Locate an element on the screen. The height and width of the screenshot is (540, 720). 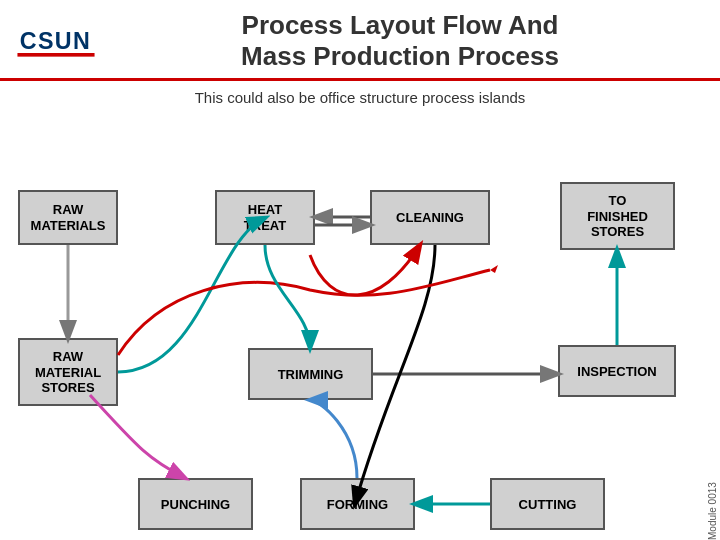
cutting-box: CUTTING is located at coordinates (548, 504).